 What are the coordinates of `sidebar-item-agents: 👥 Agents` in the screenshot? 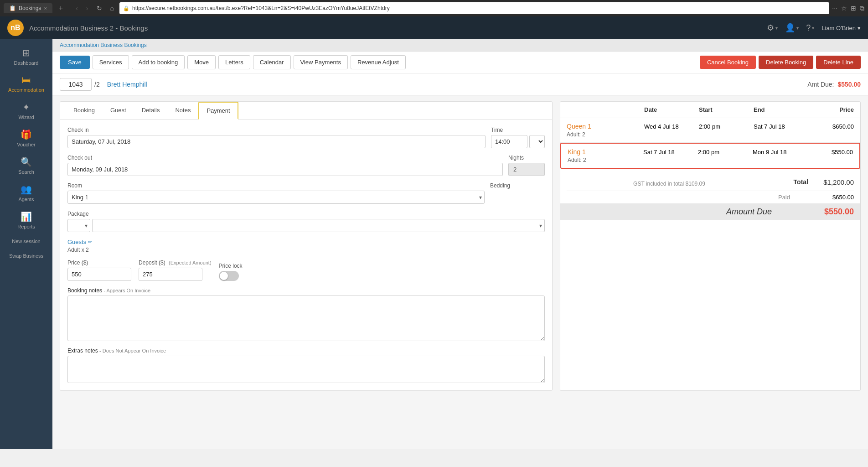 It's located at (26, 193).